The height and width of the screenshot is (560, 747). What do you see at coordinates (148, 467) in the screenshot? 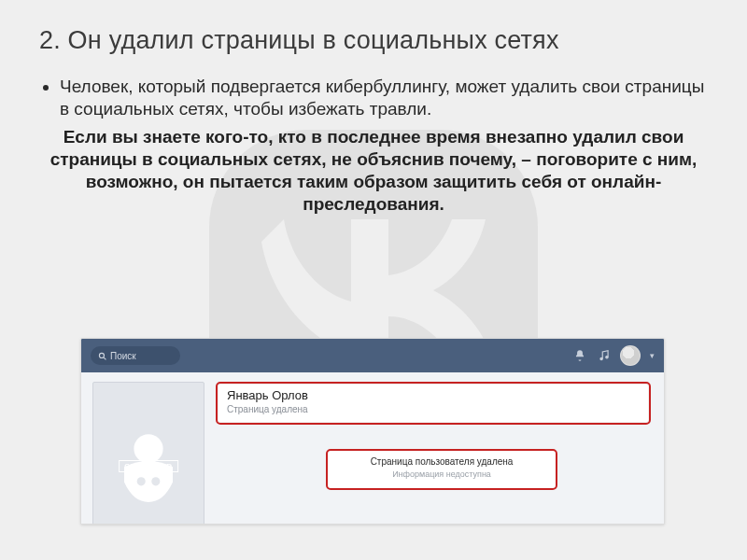
I see `censored-badge: CENSORED` at bounding box center [148, 467].